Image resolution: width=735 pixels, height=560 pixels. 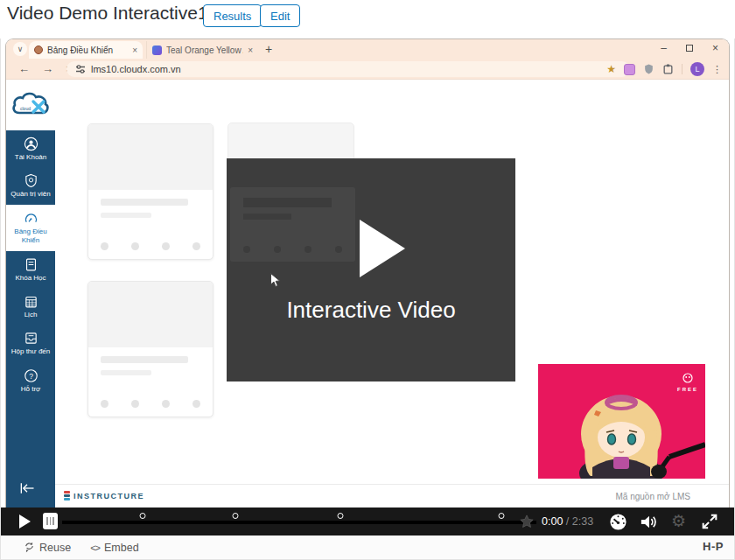 What do you see at coordinates (718, 70) in the screenshot?
I see `browser-menu-icon: ⋮` at bounding box center [718, 70].